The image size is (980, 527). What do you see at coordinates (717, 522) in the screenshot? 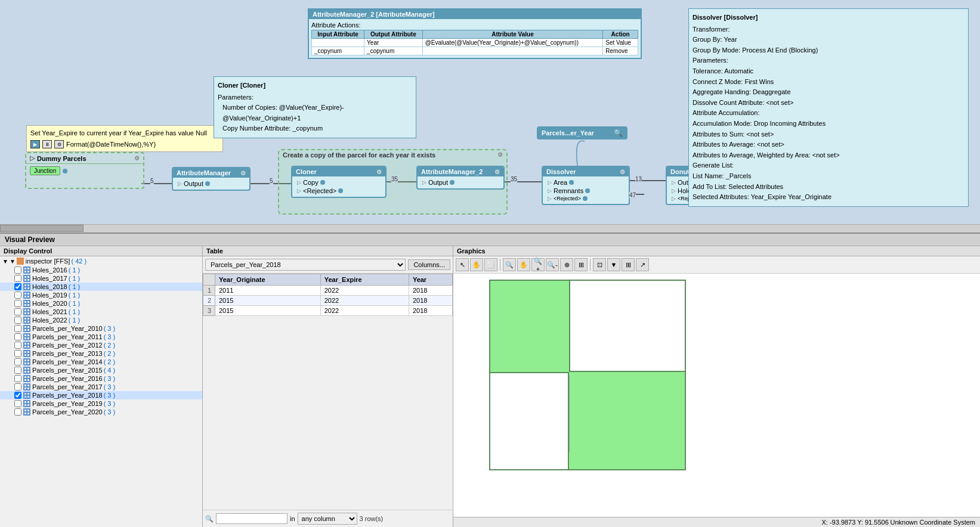
I see `status-bar: X: -93.9873 Y: 91.5506 Unknown Coordinat…` at bounding box center [717, 522].